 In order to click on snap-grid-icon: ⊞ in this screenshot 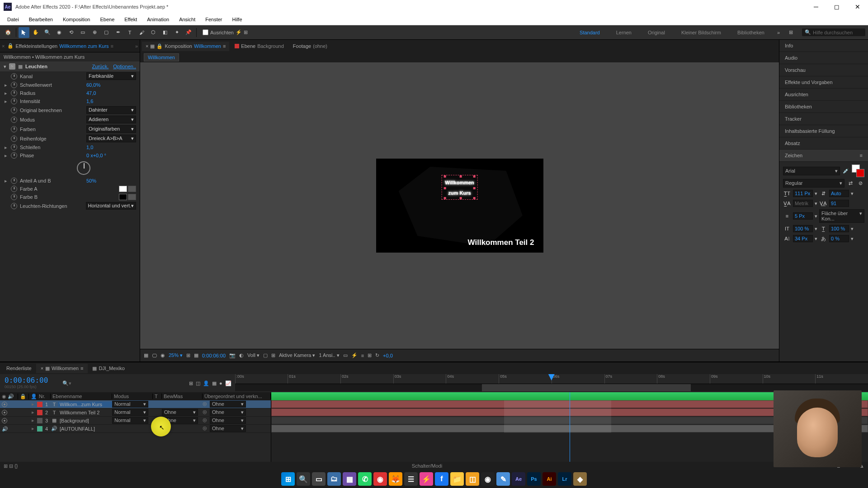, I will do `click(246, 33)`.